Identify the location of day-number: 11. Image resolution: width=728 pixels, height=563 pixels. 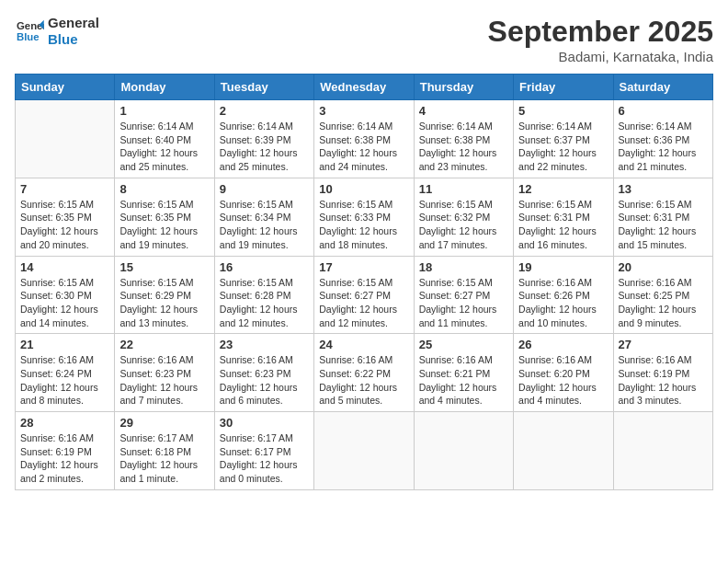
(463, 190).